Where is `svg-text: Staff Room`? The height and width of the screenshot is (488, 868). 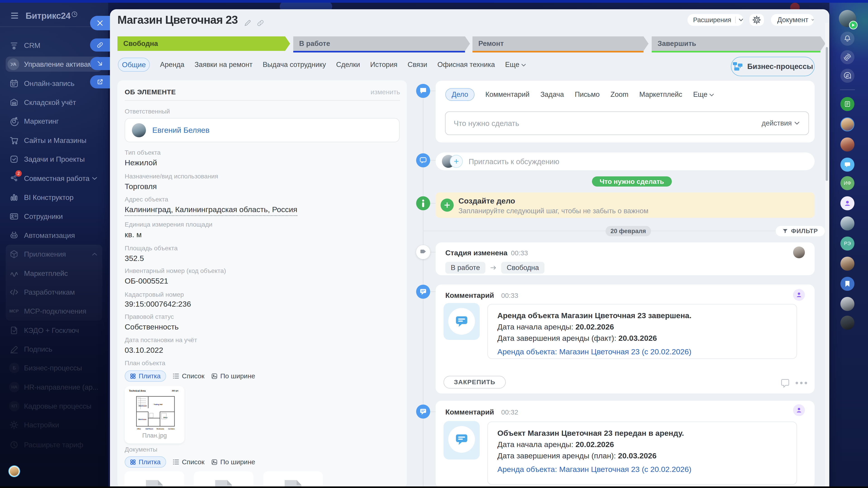 svg-text: Staff Room is located at coordinates (150, 429).